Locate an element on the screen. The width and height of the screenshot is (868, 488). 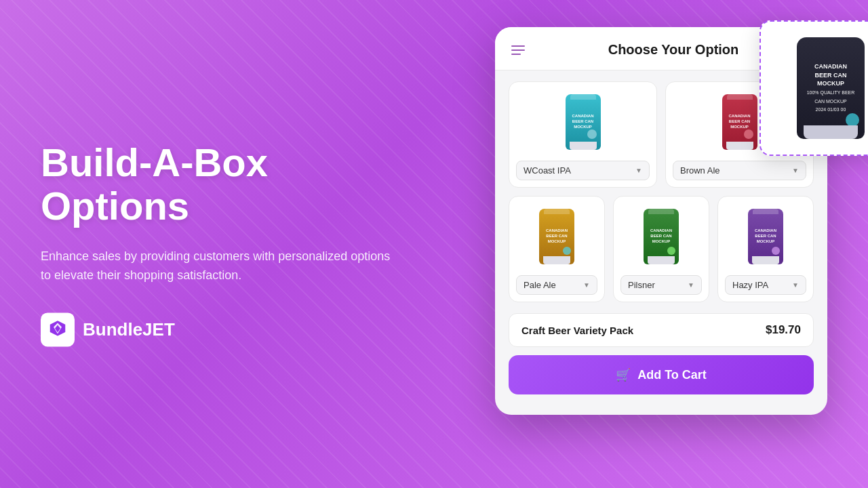
brand-section: BundleJET is located at coordinates (217, 330).